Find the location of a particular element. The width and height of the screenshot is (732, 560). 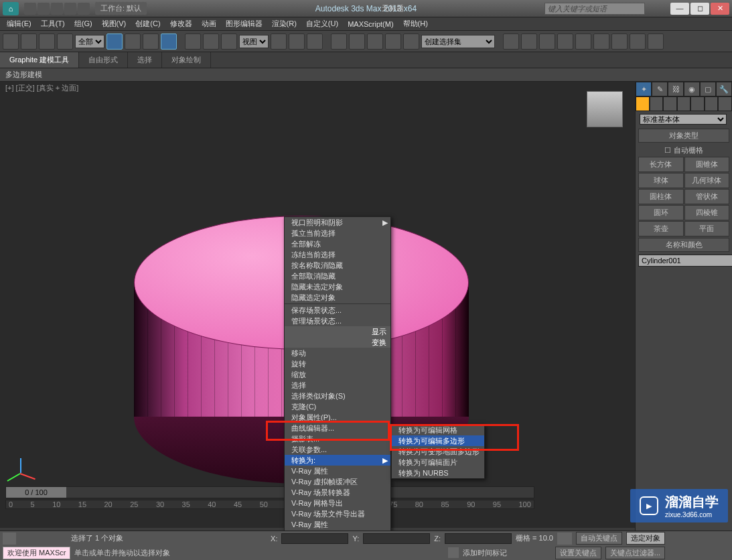

render-button is located at coordinates (656, 42).